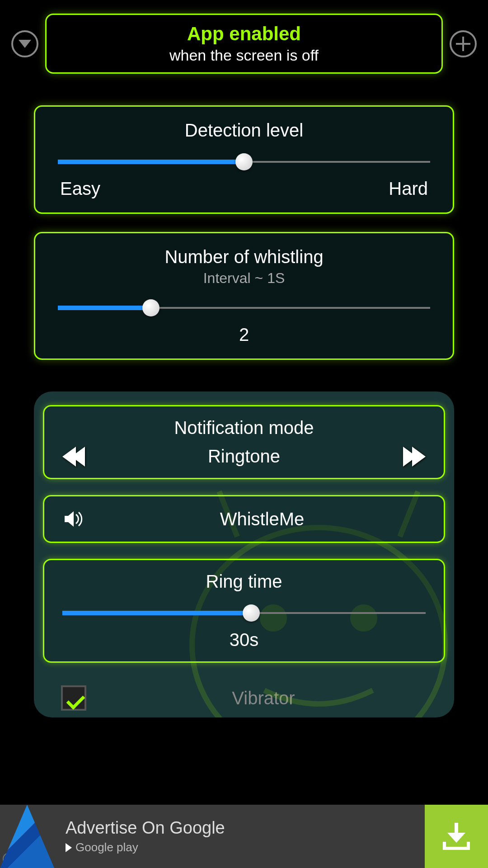  I want to click on speaker-icon, so click(74, 519).